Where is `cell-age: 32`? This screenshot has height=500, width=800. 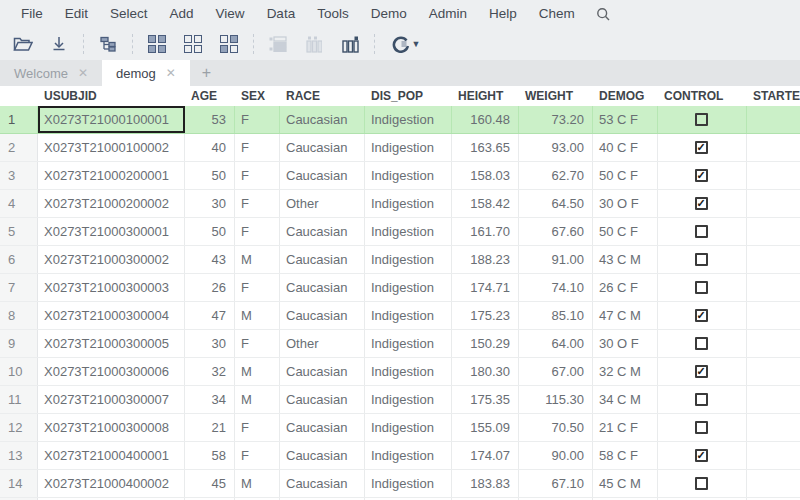
cell-age: 32 is located at coordinates (210, 372).